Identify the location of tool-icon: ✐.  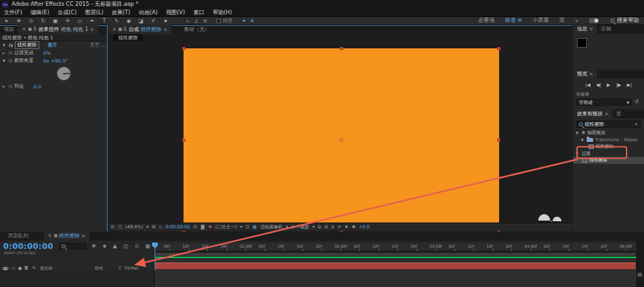
(153, 21).